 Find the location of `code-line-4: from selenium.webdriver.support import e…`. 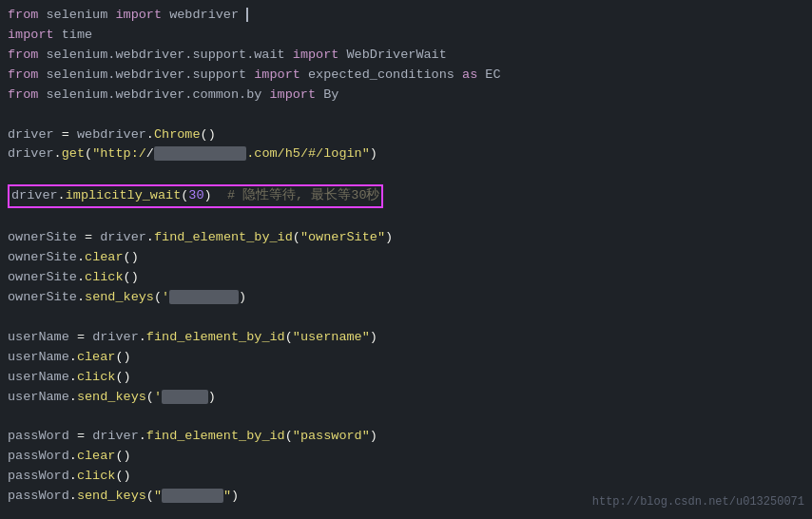

code-line-4: from selenium.webdriver.support import e… is located at coordinates (406, 76).